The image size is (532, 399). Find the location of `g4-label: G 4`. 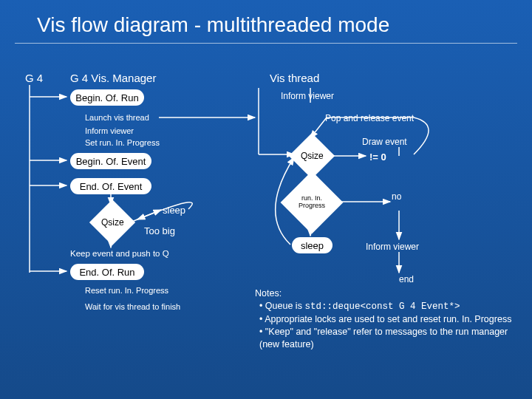

g4-label: G 4 is located at coordinates (34, 78).